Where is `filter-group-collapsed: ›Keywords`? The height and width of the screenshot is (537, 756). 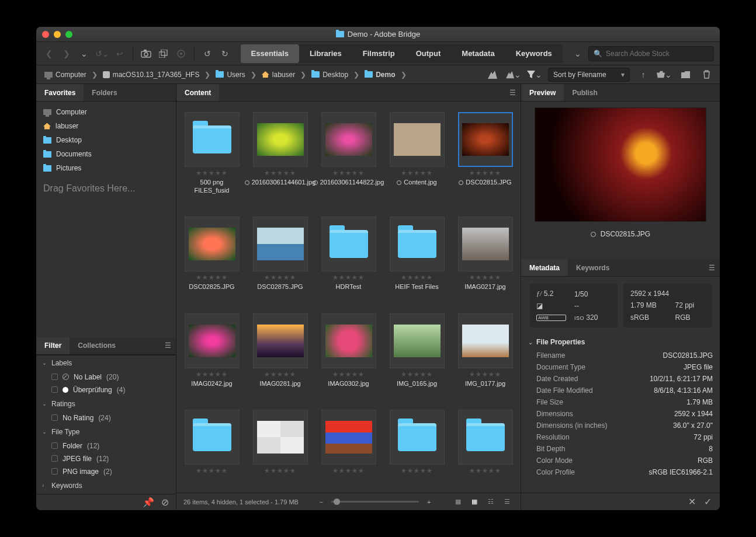 filter-group-collapsed: ›Keywords is located at coordinates (106, 486).